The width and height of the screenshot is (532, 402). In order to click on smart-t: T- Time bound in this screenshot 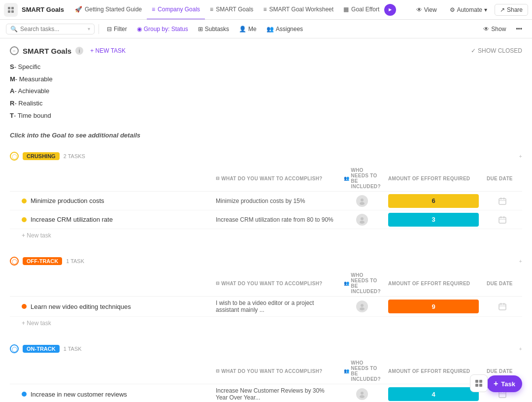, I will do `click(266, 116)`.